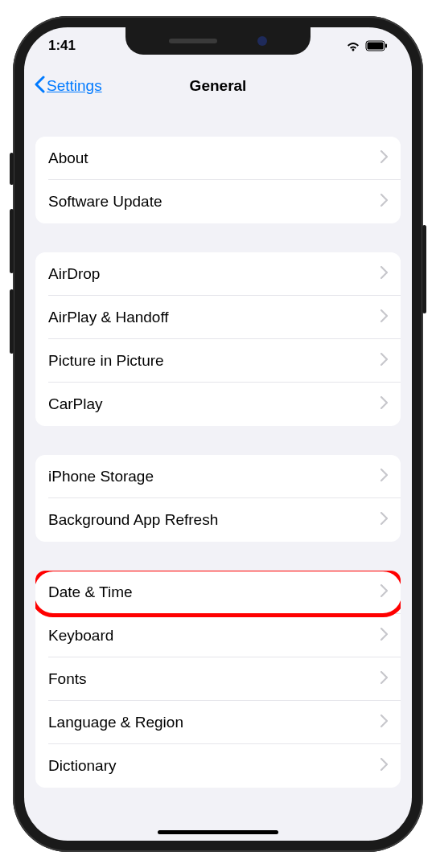 The image size is (436, 868). I want to click on silent-switch, so click(11, 169).